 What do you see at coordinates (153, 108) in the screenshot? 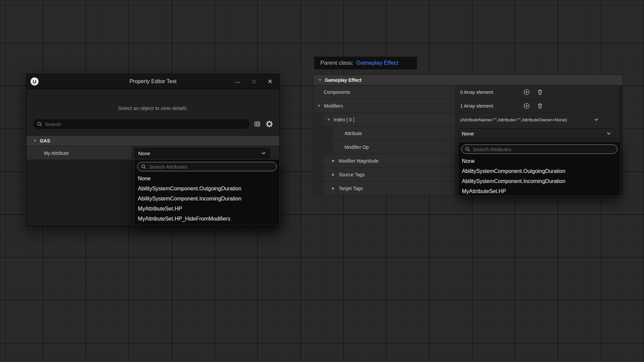
I see `empty-selection-hint: Select an object to view details.` at bounding box center [153, 108].